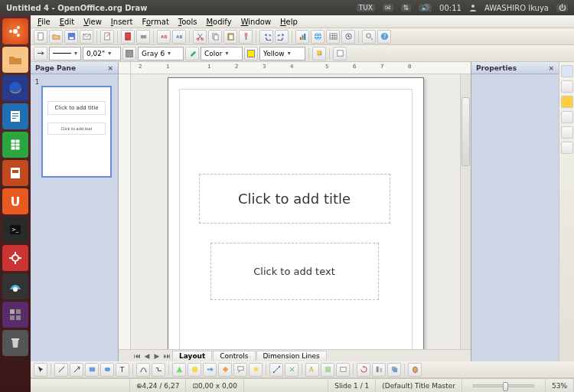  What do you see at coordinates (379, 370) in the screenshot?
I see `align-tool` at bounding box center [379, 370].